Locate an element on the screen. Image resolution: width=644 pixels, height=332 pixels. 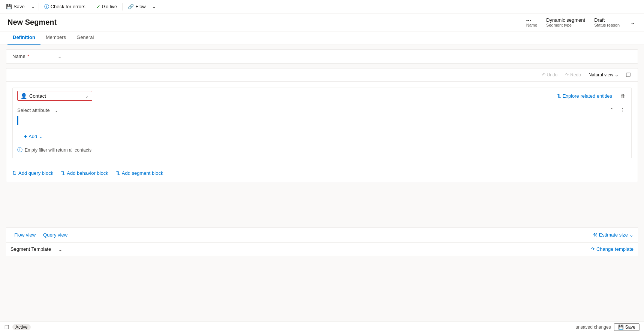
unsaved-text: unsaved changes is located at coordinates (593, 327).